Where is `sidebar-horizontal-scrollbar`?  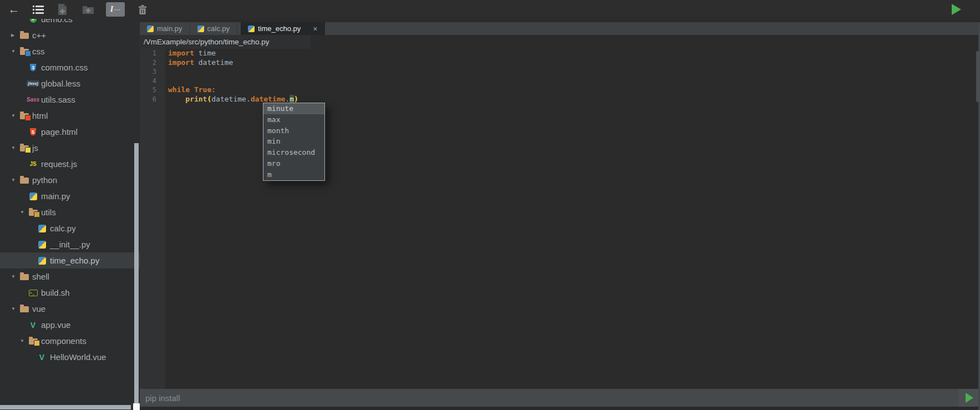
sidebar-horizontal-scrollbar is located at coordinates (65, 407).